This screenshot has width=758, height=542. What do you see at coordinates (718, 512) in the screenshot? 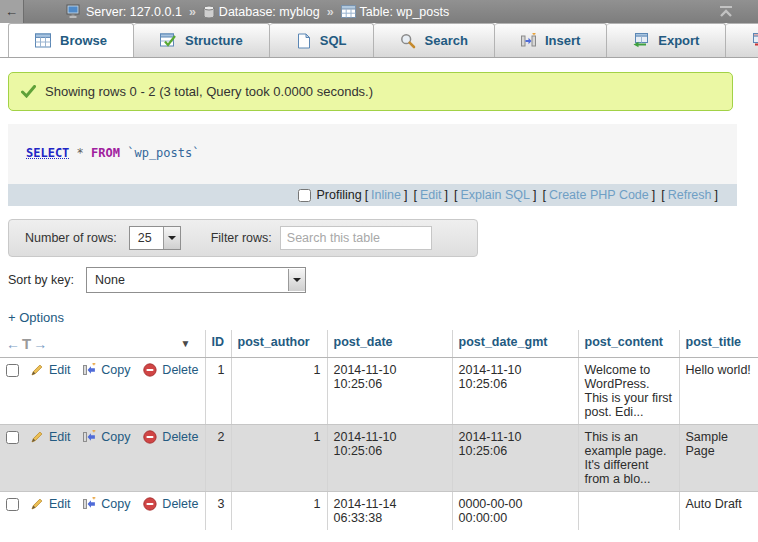
I see `cell-post-title: Auto Draft` at bounding box center [718, 512].